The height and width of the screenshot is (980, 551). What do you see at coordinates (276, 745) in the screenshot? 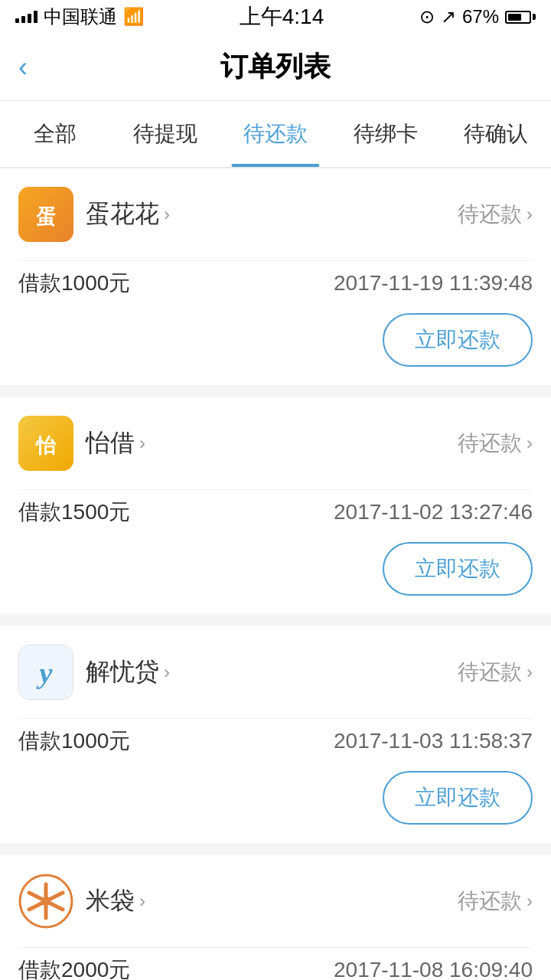
I see `order-info: 借款1000元 2017-11-03 11:58:37` at bounding box center [276, 745].